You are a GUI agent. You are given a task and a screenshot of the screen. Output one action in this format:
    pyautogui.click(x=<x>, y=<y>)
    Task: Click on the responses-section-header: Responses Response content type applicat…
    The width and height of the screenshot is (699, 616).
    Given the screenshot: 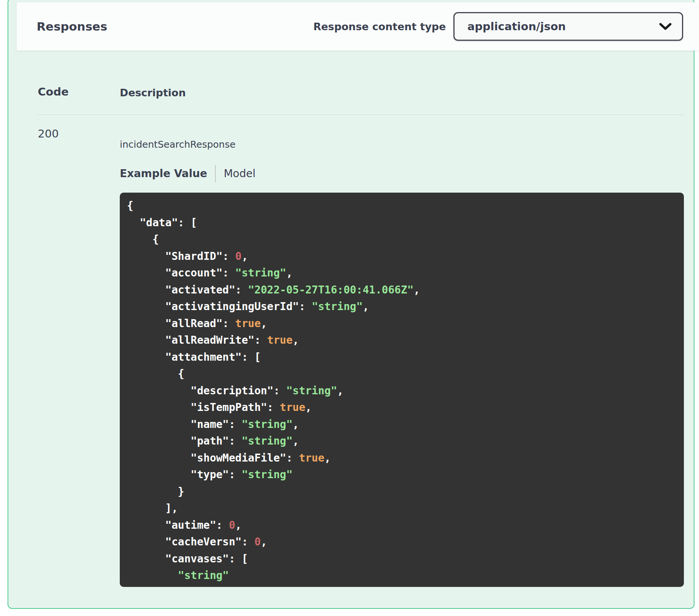 What is the action you would take?
    pyautogui.click(x=358, y=26)
    